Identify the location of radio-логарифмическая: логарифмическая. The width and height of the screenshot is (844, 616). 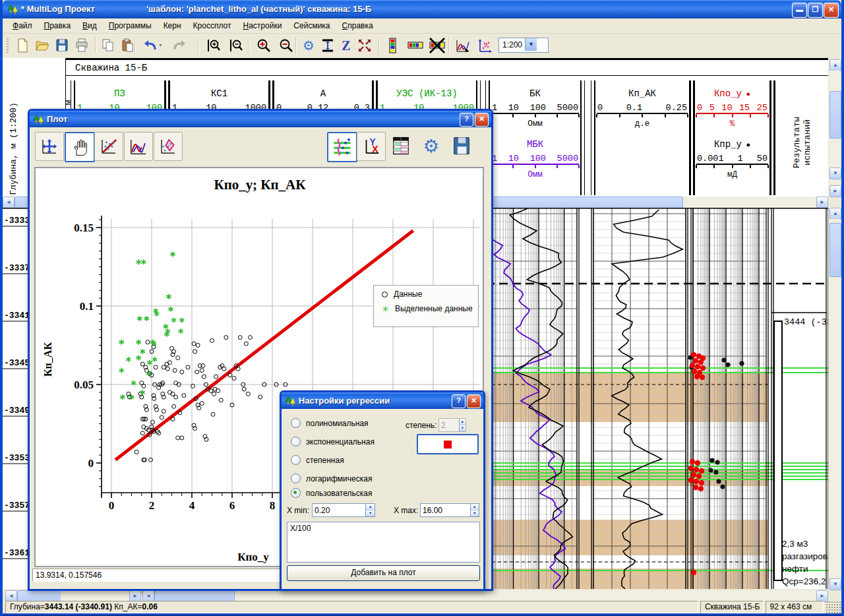
(331, 479).